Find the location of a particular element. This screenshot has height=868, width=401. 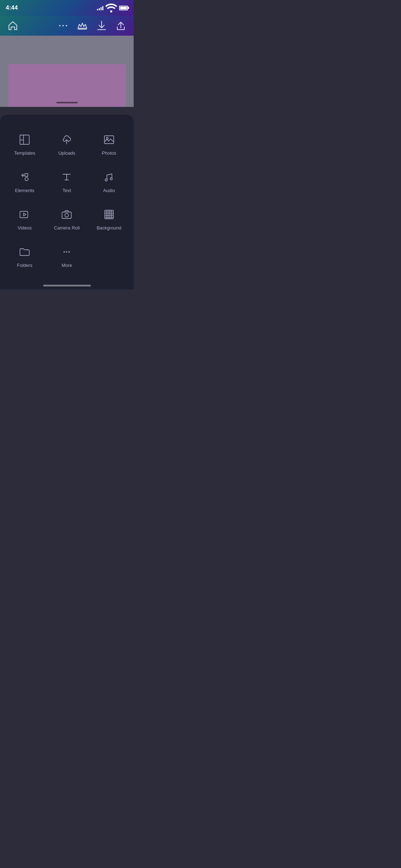

text-label: Text is located at coordinates (67, 190).